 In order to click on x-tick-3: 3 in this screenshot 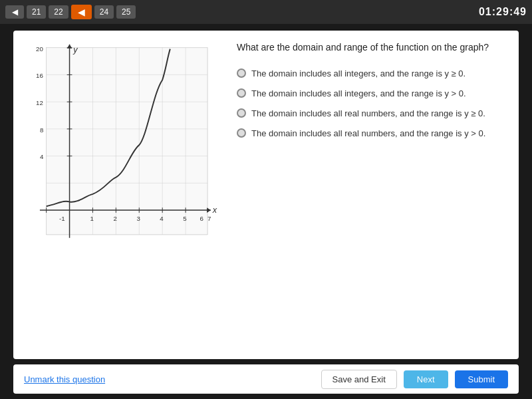, I will do `click(138, 218)`.